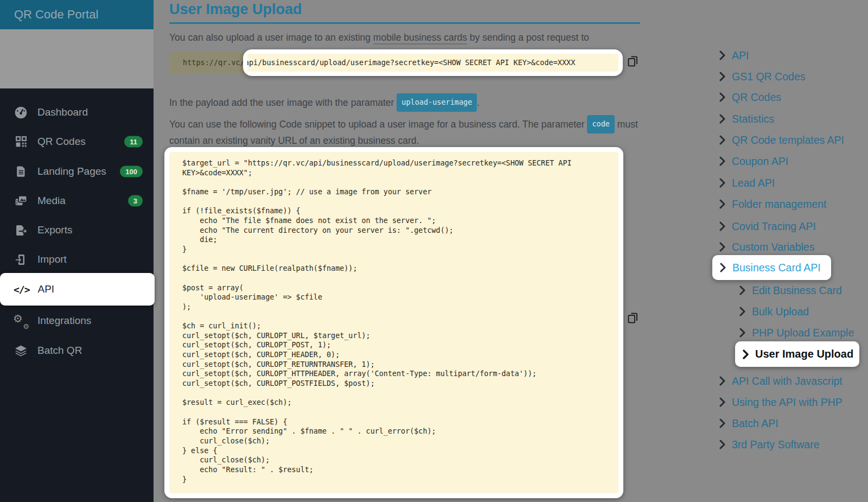 The image size is (868, 502). I want to click on sidebar-item-label: Batch QR, so click(60, 351).